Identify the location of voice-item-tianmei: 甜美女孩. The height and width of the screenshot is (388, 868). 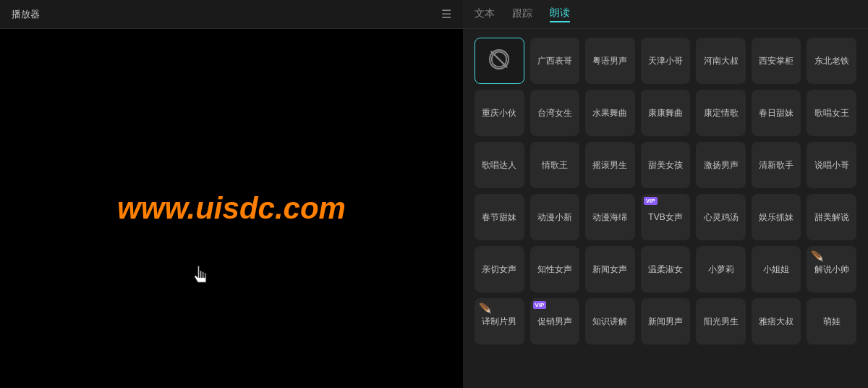
(665, 165).